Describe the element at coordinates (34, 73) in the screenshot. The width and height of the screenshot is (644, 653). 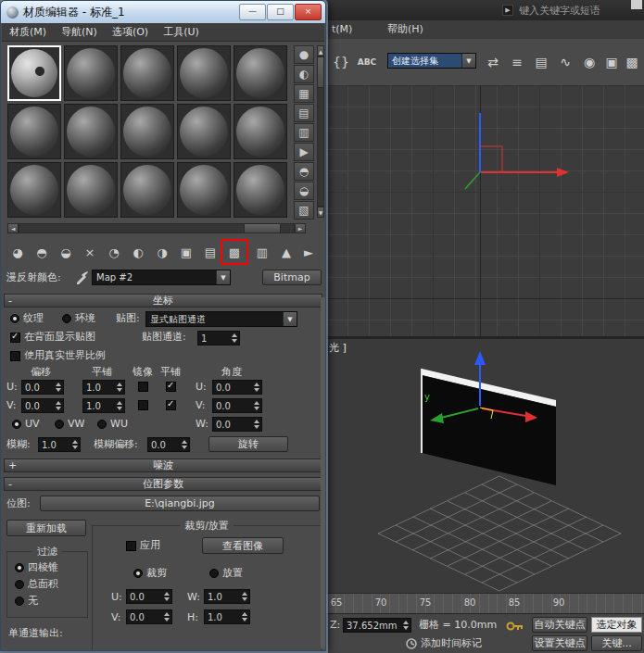
I see `material-sample-slot-active` at that location.